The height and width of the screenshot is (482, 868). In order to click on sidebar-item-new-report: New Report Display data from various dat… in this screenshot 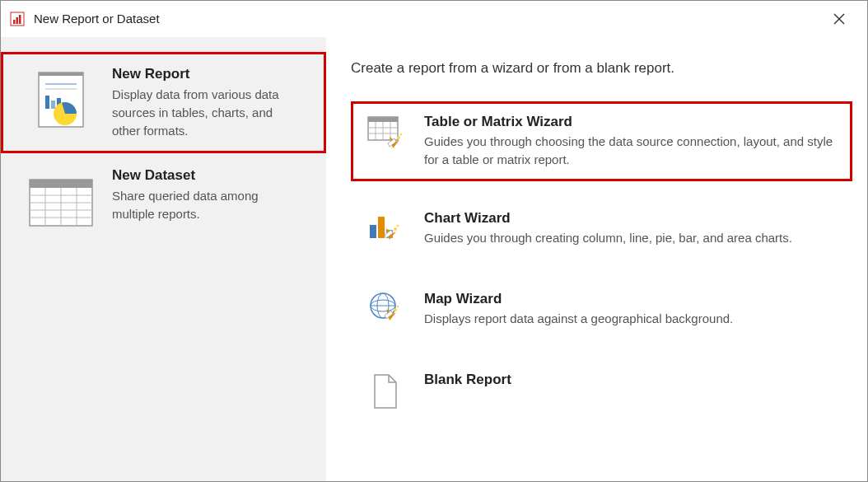, I will do `click(163, 102)`.